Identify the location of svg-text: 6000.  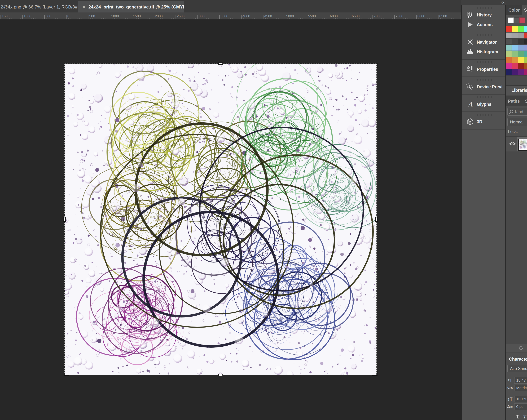
(334, 16).